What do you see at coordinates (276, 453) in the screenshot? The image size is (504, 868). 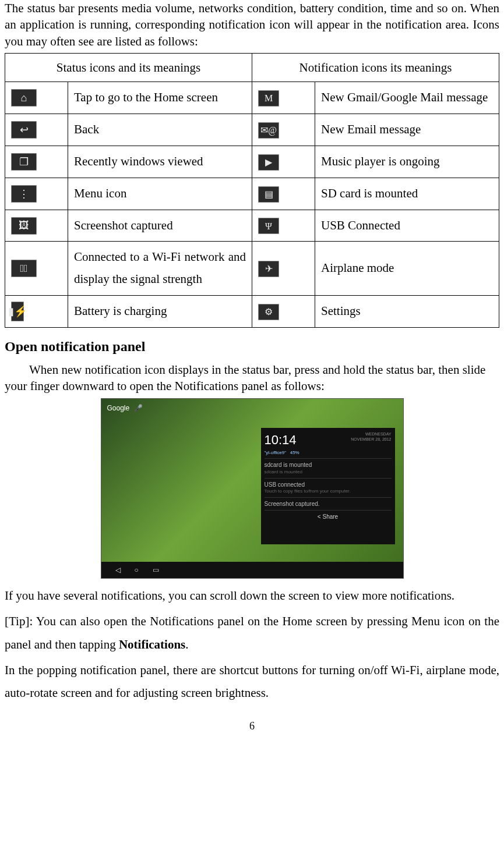 I see `panel-wifi-name: "yl-office9"` at bounding box center [276, 453].